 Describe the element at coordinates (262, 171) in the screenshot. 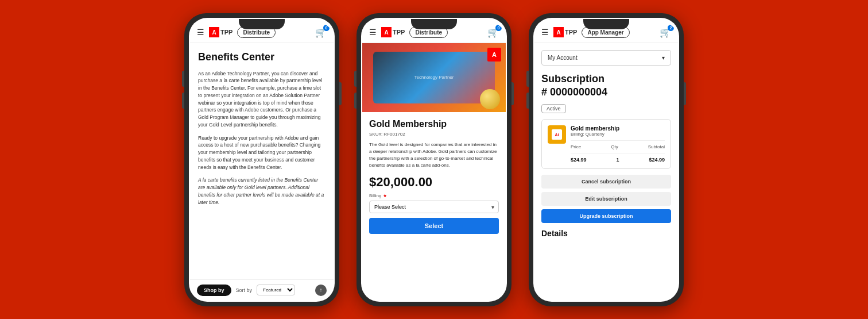

I see `benefits-content: Benefits Center As an Adobe Technology P…` at that location.